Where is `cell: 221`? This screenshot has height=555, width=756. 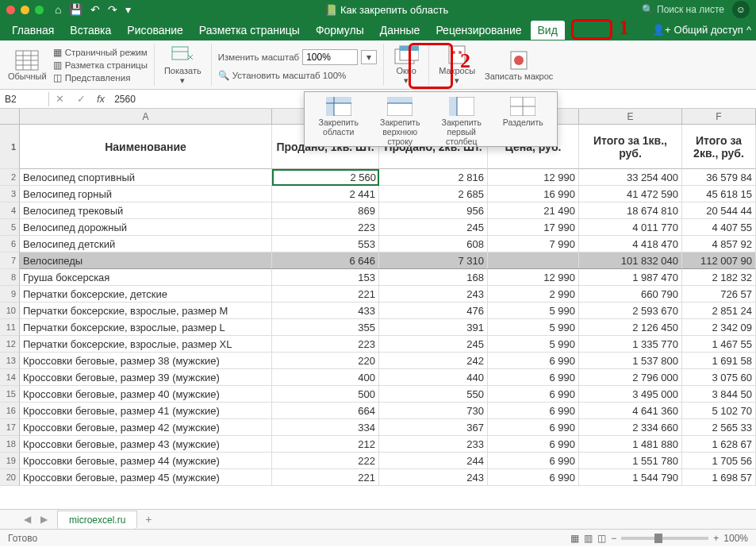
cell: 221 is located at coordinates (325, 294).